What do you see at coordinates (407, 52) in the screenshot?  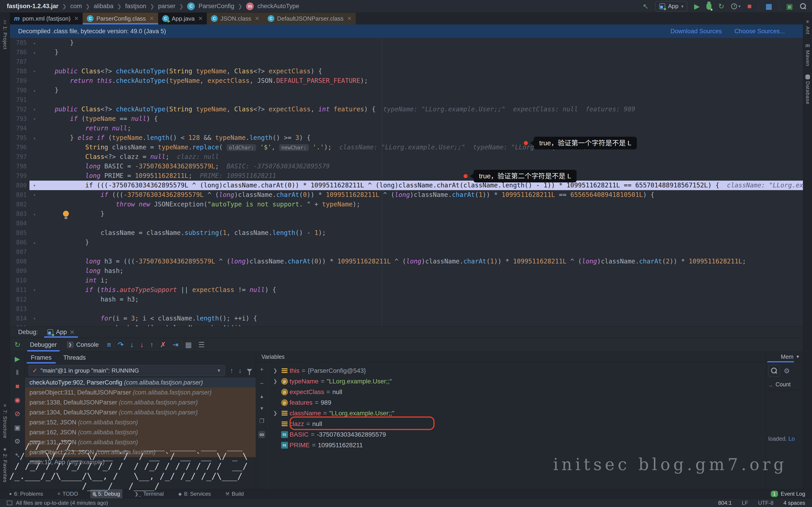 I see `code-line: 786▴ }` at bounding box center [407, 52].